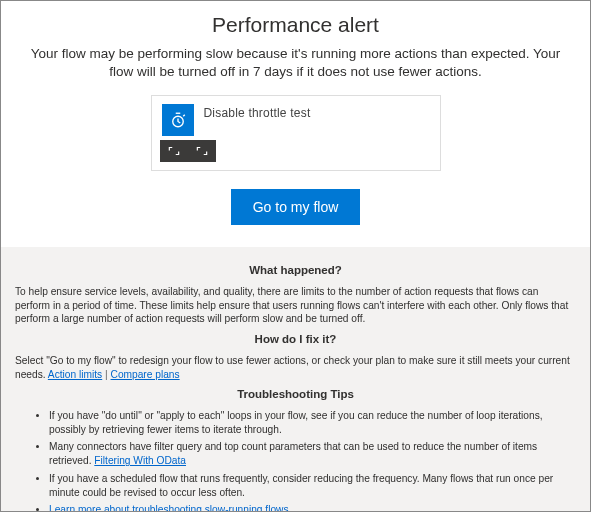  What do you see at coordinates (170, 508) in the screenshot?
I see `learn-more-link: Learn more about troubleshooting slow-ru…` at bounding box center [170, 508].